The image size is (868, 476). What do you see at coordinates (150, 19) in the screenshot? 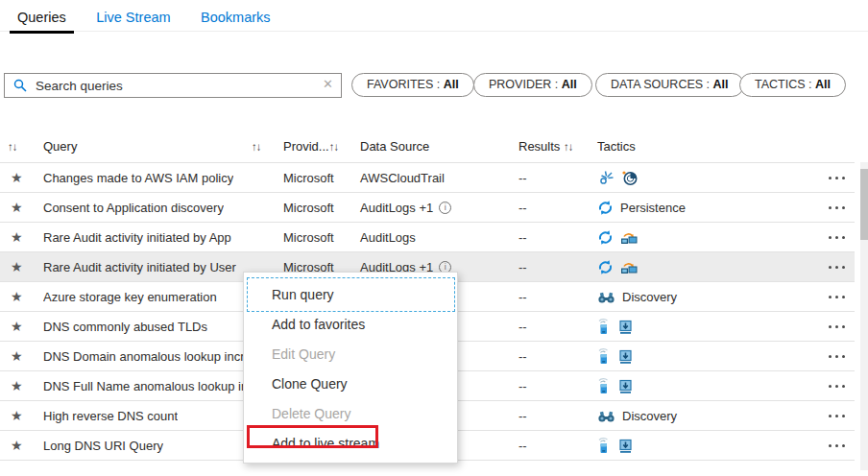
I see `tabstrip: Queries Live Stream Bookmarks` at bounding box center [150, 19].